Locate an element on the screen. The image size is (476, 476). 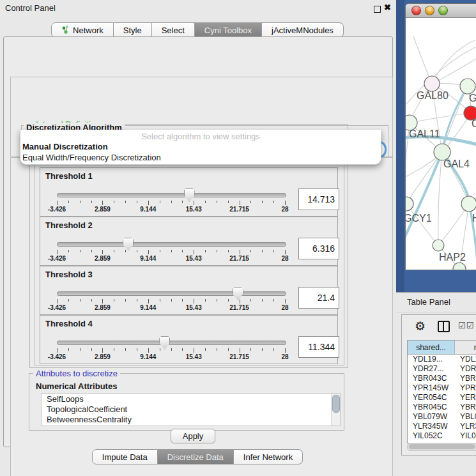
column-layout-icon is located at coordinates (443, 326).